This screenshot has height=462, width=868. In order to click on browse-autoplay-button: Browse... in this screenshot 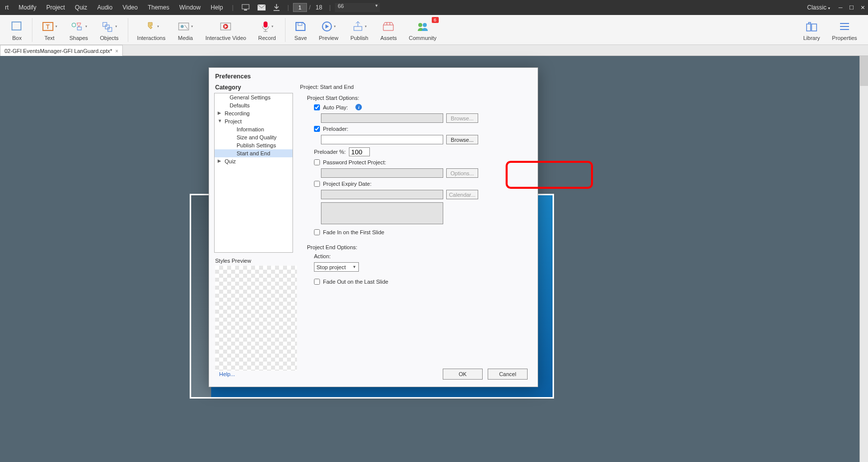, I will do `click(462, 118)`.